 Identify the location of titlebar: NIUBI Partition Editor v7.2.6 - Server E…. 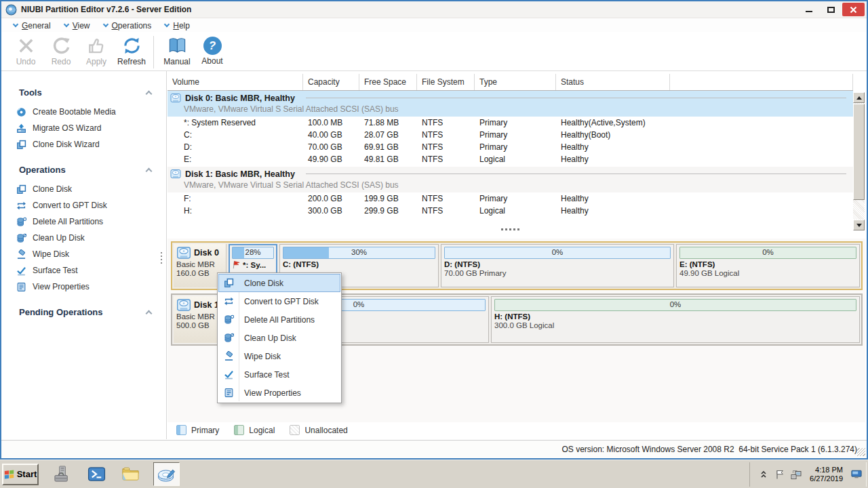
(434, 9).